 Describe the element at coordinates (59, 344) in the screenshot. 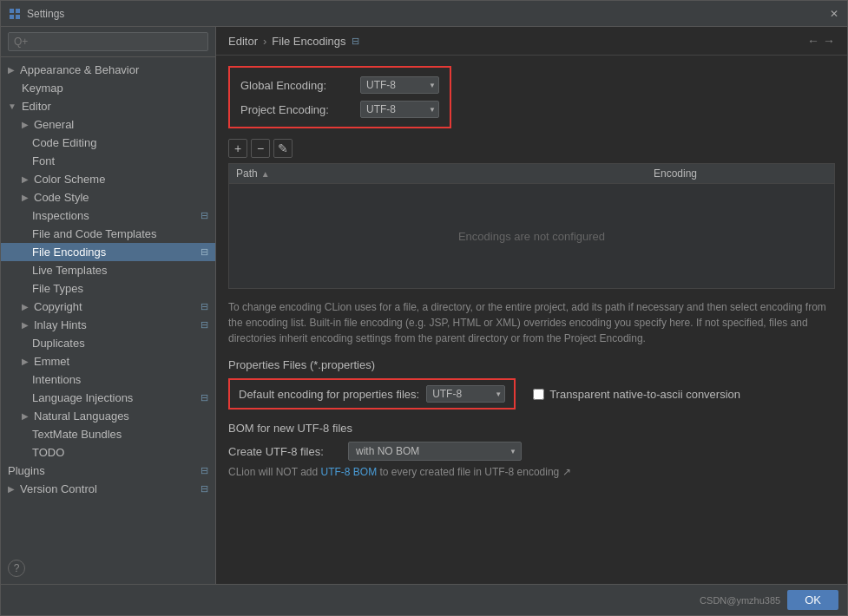

I see `sidebar-item-label: Duplicates` at that location.